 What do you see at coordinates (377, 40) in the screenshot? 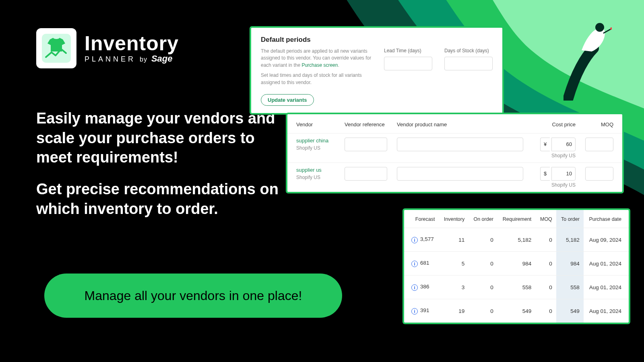
I see `default-periods-title: Default periods` at bounding box center [377, 40].